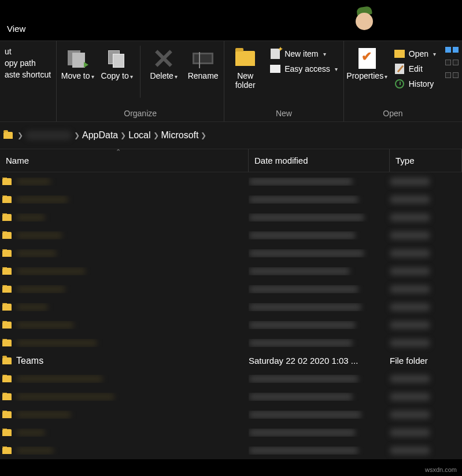 The height and width of the screenshot is (476, 462). What do you see at coordinates (139, 135) in the screenshot?
I see `breadcrumb-item-local: Local` at bounding box center [139, 135].